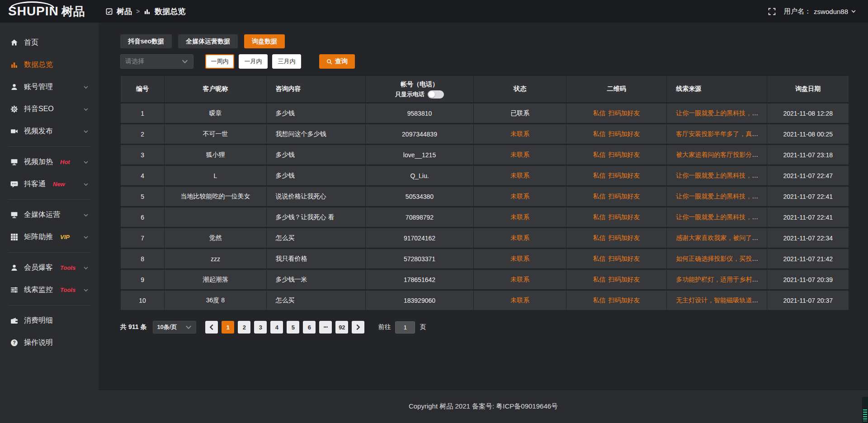 The height and width of the screenshot is (423, 868). I want to click on tab-douyin-seo-data: 抖音seo数据, so click(146, 42).